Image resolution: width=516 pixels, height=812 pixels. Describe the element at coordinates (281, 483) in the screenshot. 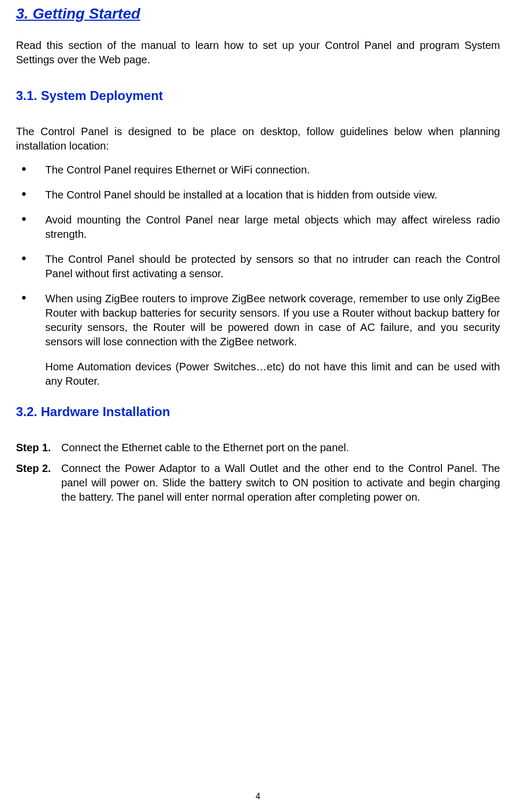

I see `step-text: Connect the Power Adaptor to a Wall Outl…` at that location.